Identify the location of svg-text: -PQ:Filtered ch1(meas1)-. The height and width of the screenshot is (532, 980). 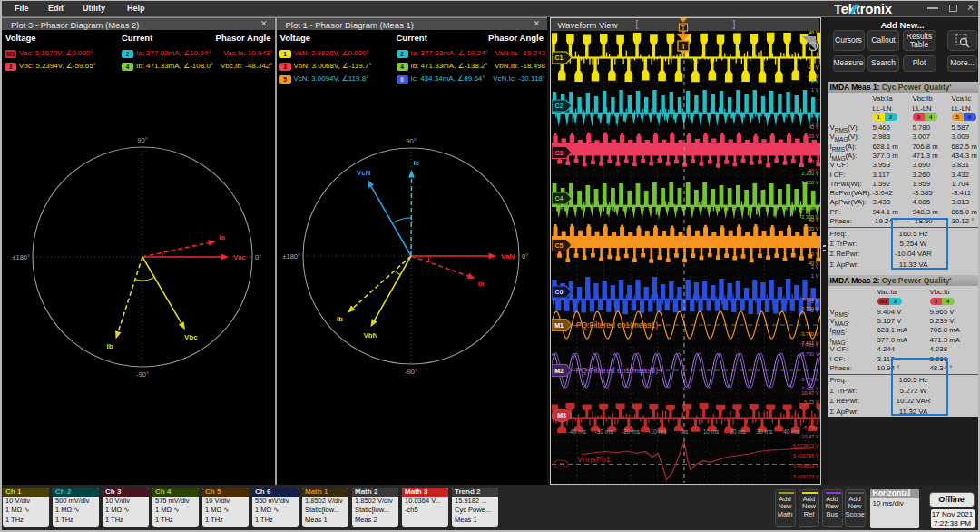
(617, 325).